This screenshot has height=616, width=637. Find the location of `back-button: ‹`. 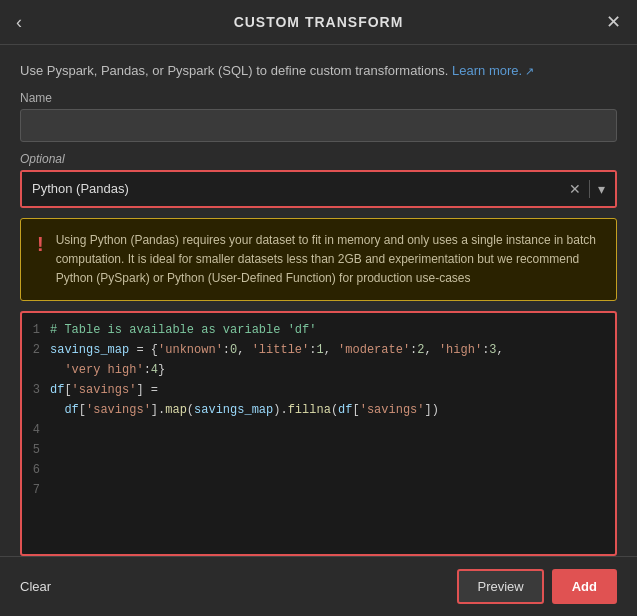

back-button: ‹ is located at coordinates (19, 22).